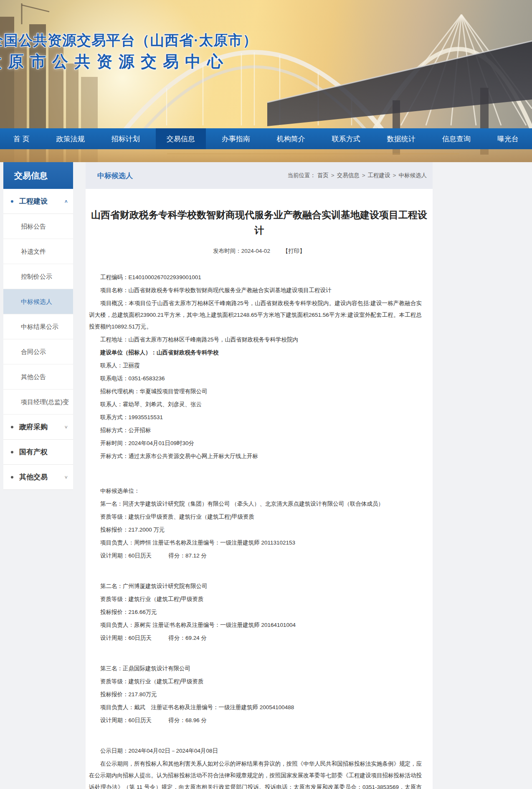 This screenshot has height=789, width=532. Describe the element at coordinates (508, 139) in the screenshot. I see `nav-item-exposure: 曝光台` at that location.